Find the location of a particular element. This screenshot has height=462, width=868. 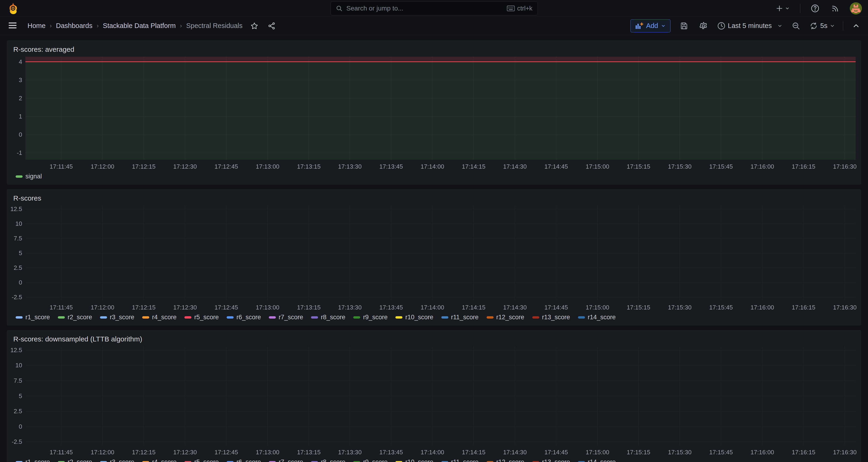

zoom-out-time-button is located at coordinates (796, 26).